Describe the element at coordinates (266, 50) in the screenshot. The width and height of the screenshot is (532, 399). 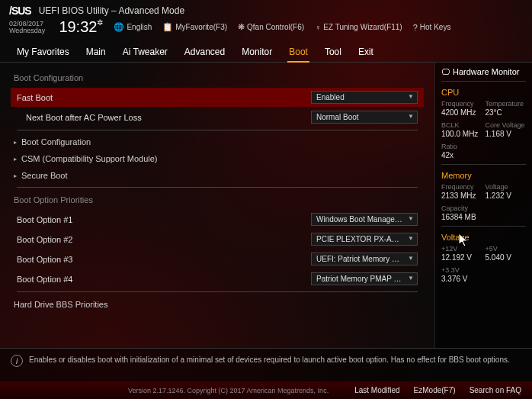
I see `tab-bar: My Favorites Main Ai Tweaker Advanced Mo…` at that location.